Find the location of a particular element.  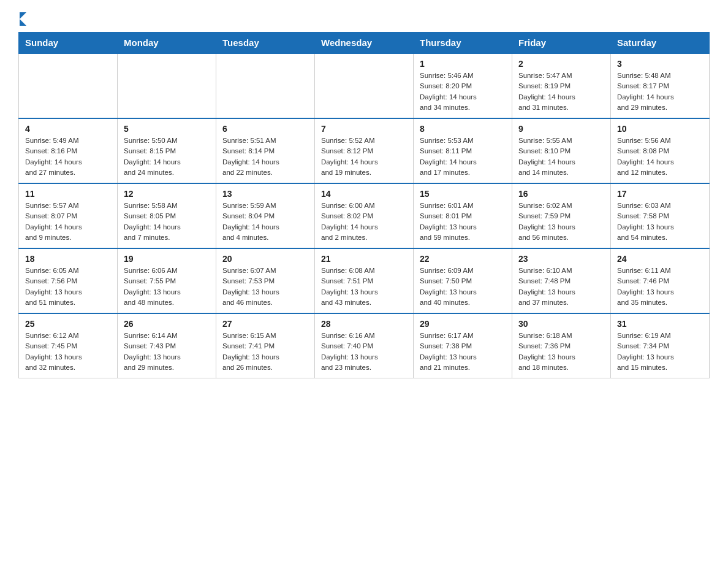

day-number: 9 is located at coordinates (561, 129).